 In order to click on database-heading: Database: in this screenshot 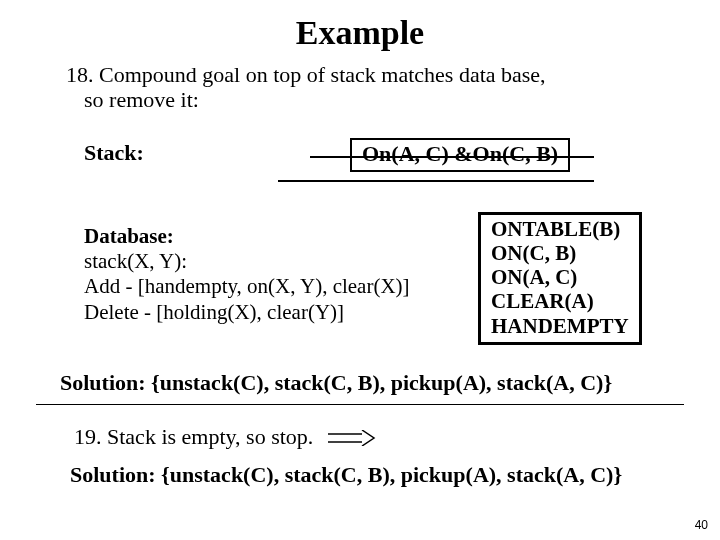, I will do `click(247, 236)`.